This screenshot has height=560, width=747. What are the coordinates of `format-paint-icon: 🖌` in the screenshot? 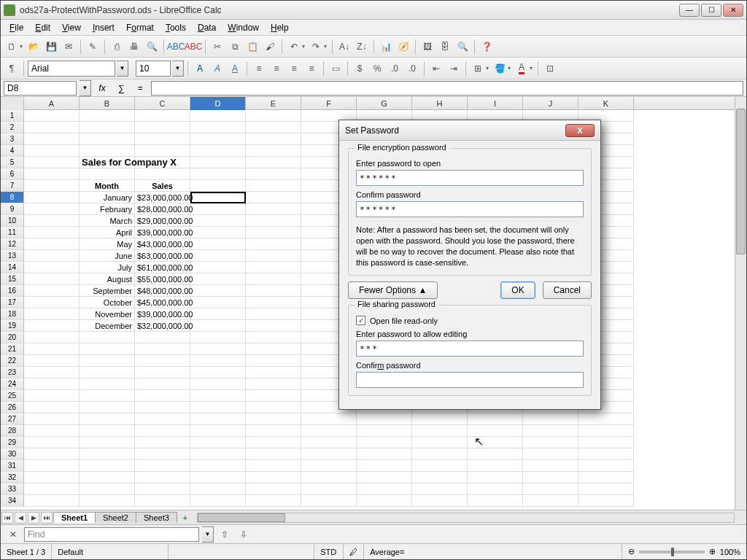 It's located at (270, 47).